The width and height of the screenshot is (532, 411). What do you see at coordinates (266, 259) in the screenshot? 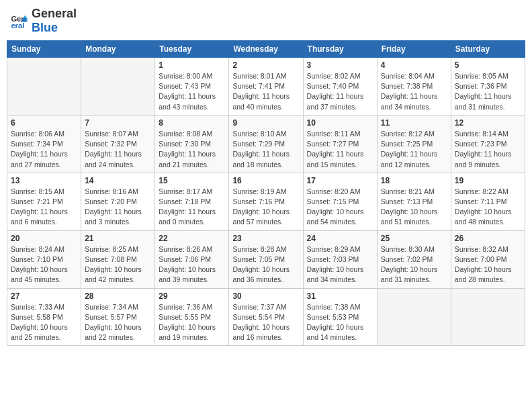
I see `calendar-week-4: 20Sunrise: 8:24 AM Sunset: 7:10 PM Dayli…` at bounding box center [266, 259].